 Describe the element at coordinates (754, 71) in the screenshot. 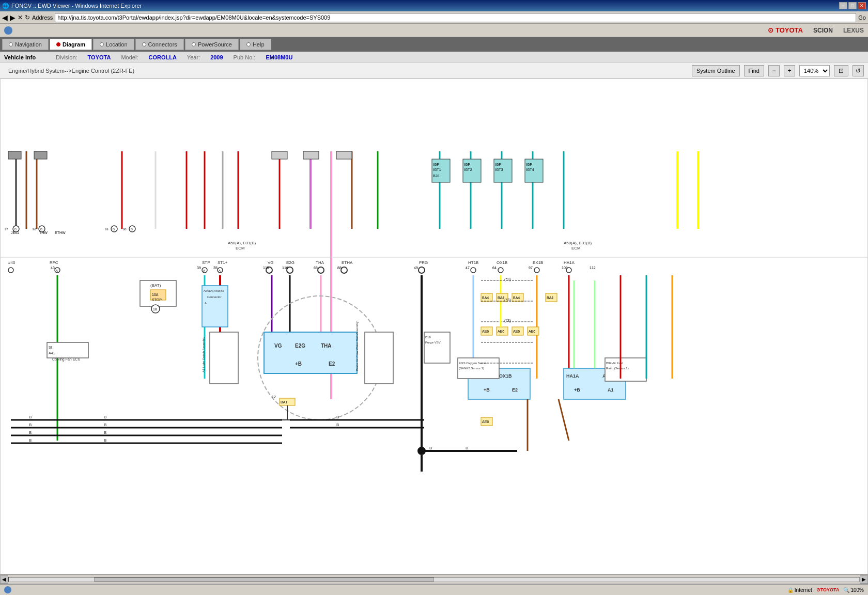

I see `find-button: Find` at that location.